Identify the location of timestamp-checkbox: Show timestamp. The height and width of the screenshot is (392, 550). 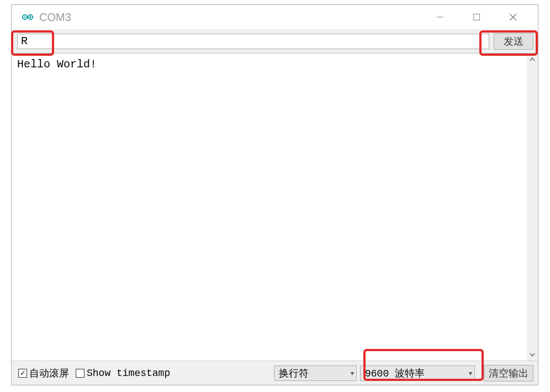
(123, 373).